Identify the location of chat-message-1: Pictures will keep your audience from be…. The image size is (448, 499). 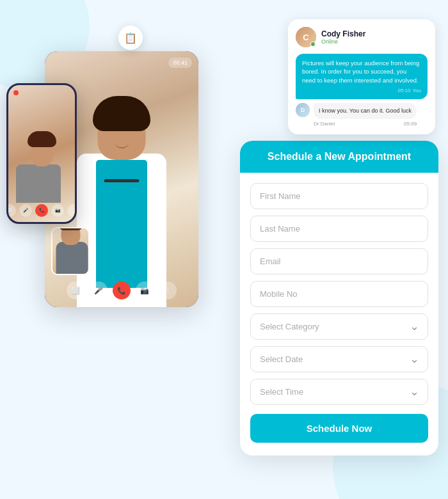
(362, 77).